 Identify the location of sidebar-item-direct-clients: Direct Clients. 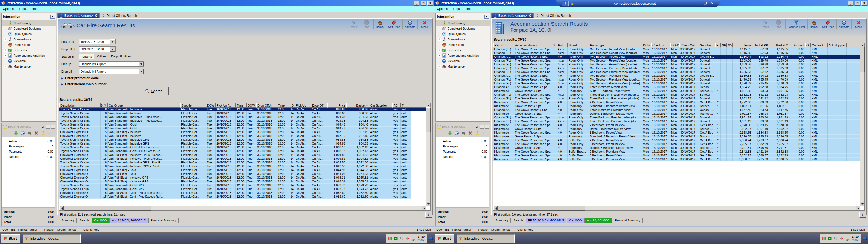
(463, 45).